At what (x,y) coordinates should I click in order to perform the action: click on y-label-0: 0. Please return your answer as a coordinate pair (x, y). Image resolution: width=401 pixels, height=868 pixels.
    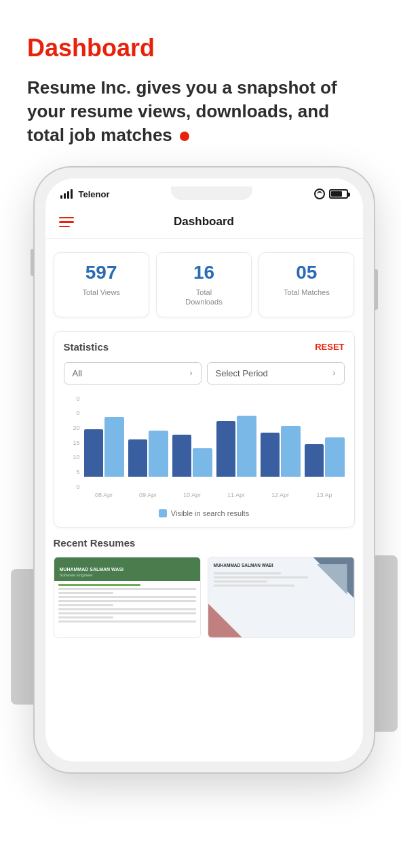
    Looking at the image, I should click on (77, 399).